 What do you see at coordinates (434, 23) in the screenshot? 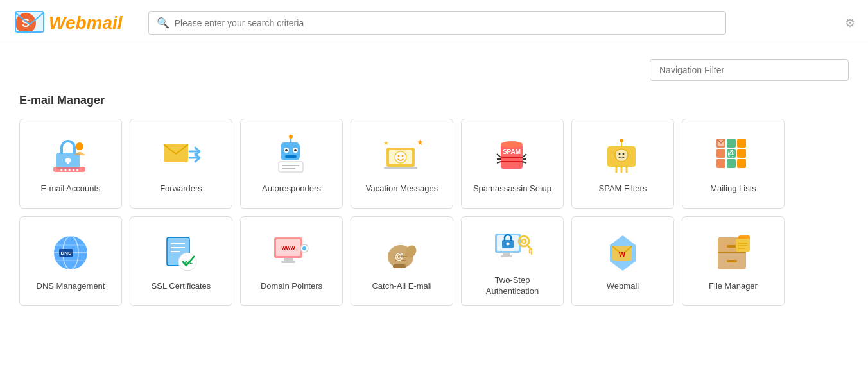
I see `header: S Webmail 🔍 ⚙` at bounding box center [434, 23].